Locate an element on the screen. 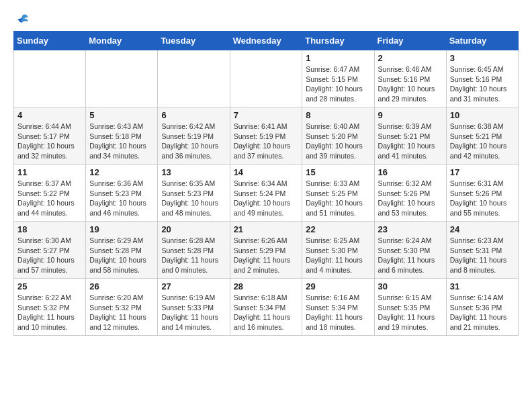 This screenshot has height=411, width=532. day-number: 13 is located at coordinates (193, 172).